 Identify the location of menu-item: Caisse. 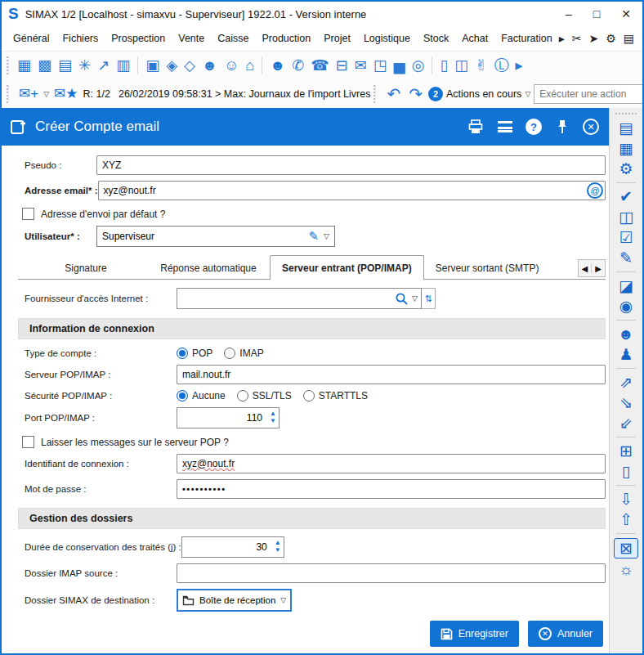
(233, 38).